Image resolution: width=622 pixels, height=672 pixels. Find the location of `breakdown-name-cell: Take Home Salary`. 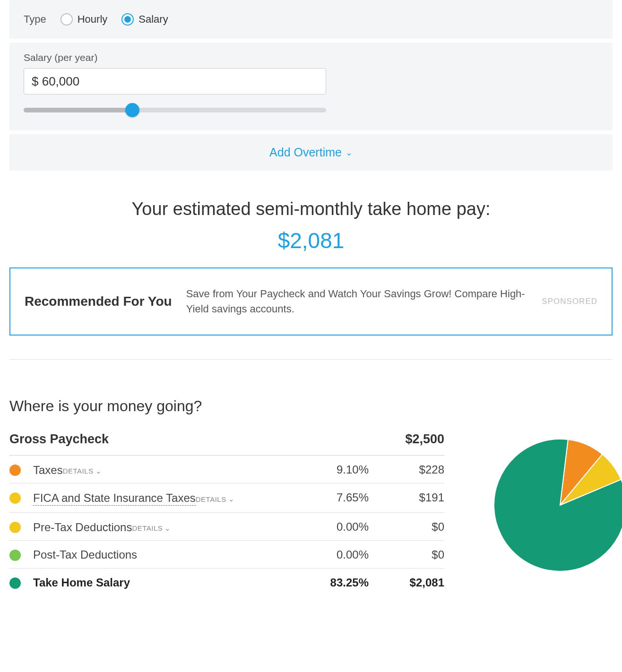

breakdown-name-cell: Take Home Salary is located at coordinates (163, 583).